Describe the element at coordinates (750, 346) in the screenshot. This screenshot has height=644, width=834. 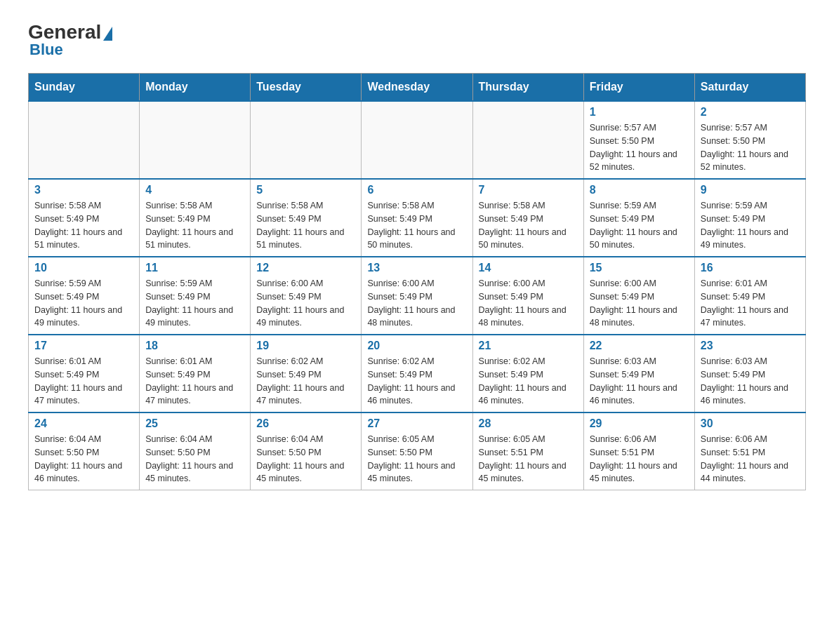
I see `day-number: 23` at that location.